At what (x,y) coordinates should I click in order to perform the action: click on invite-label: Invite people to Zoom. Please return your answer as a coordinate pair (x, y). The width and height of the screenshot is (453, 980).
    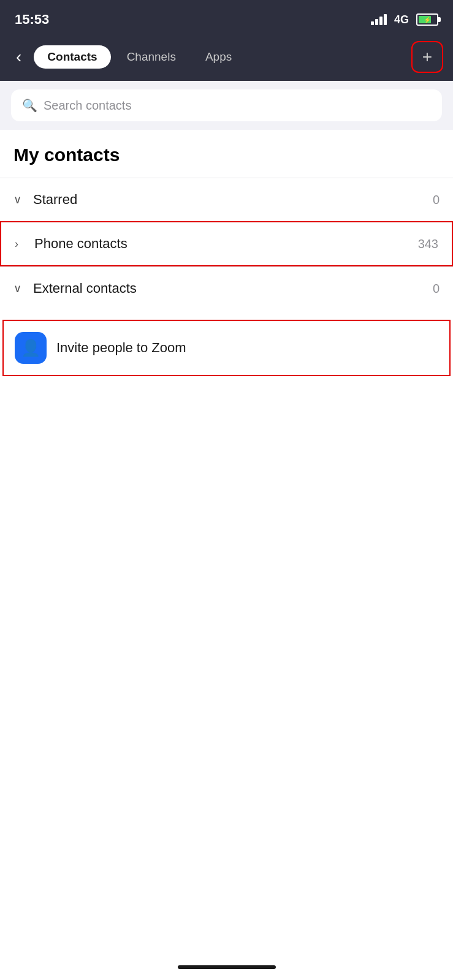
    Looking at the image, I should click on (121, 348).